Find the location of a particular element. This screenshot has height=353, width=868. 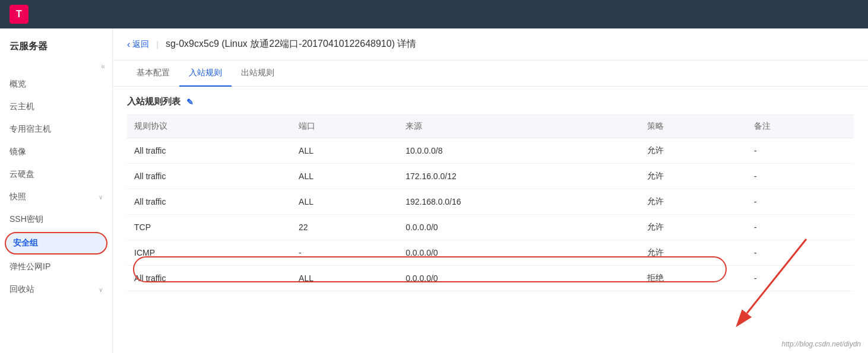

table-row: TCP220.0.0.0/0允许- is located at coordinates (490, 228).